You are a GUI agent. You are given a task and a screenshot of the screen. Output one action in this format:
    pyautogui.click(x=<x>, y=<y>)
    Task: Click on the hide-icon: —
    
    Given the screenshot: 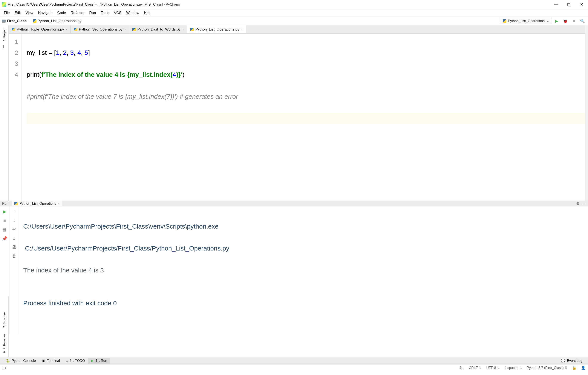 What is the action you would take?
    pyautogui.click(x=584, y=204)
    